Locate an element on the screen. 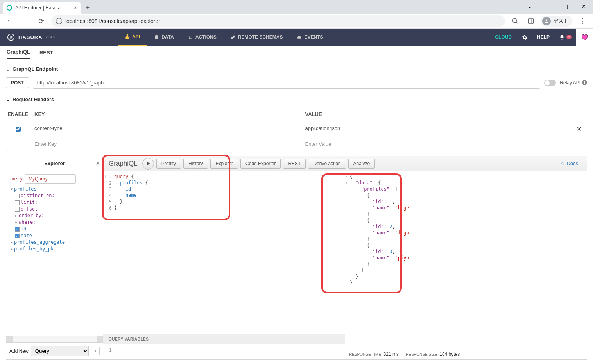 The height and width of the screenshot is (364, 593). prettify-button: Prettify is located at coordinates (169, 164).